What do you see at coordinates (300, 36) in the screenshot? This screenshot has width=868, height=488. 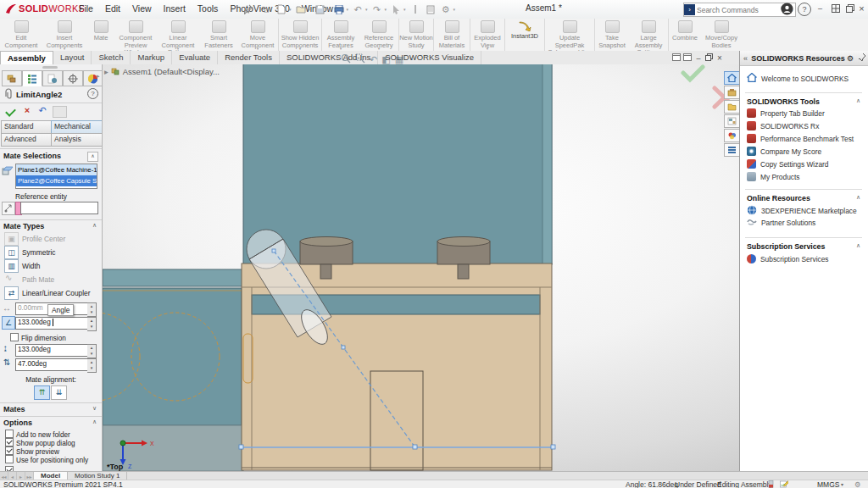 I see `ribbon-button: Show Hidden Components▾` at bounding box center [300, 36].